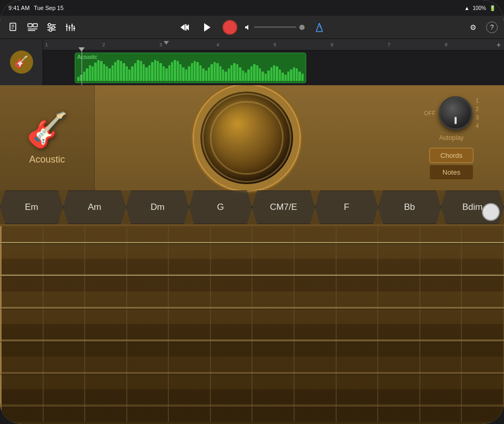 This screenshot has width=504, height=424. What do you see at coordinates (456, 120) in the screenshot?
I see `knob-indicator` at bounding box center [456, 120].